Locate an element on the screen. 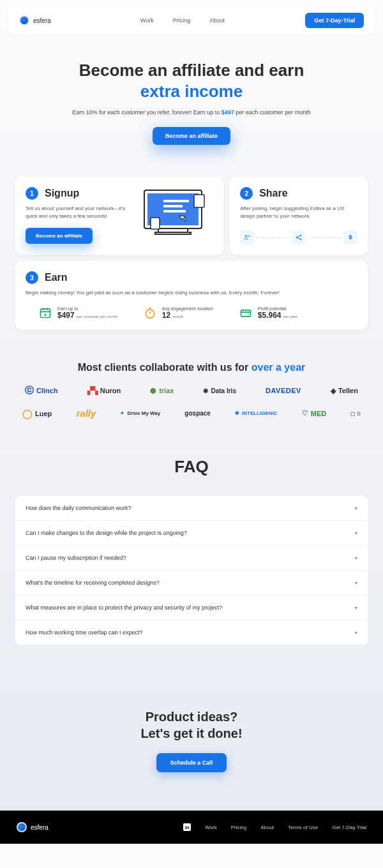  nav-about: About is located at coordinates (217, 20).